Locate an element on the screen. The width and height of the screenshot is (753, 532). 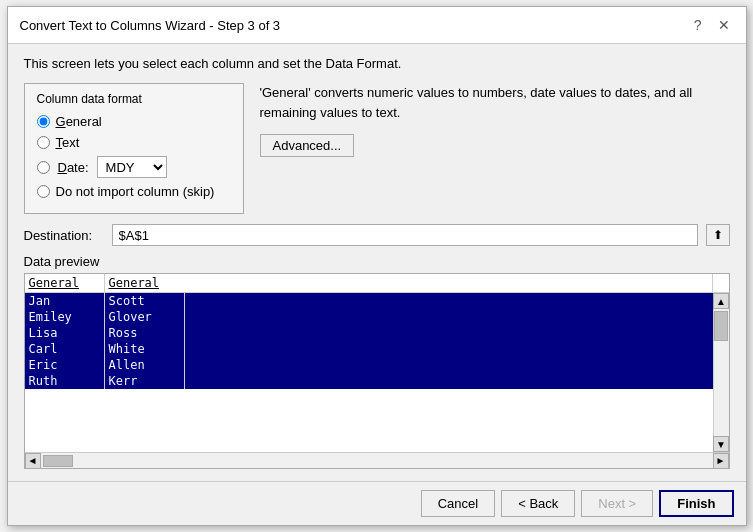
close-button: ✕ is located at coordinates (724, 25).